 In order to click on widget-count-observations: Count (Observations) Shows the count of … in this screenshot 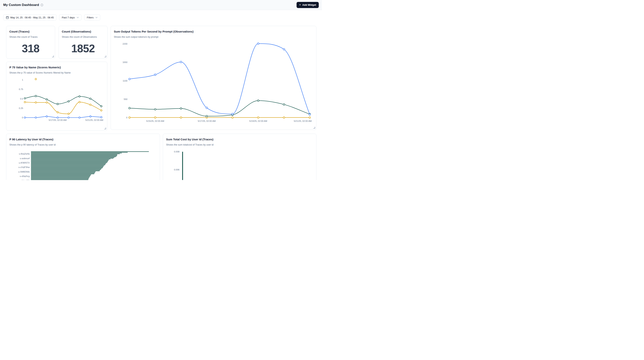, I will do `click(83, 42)`.